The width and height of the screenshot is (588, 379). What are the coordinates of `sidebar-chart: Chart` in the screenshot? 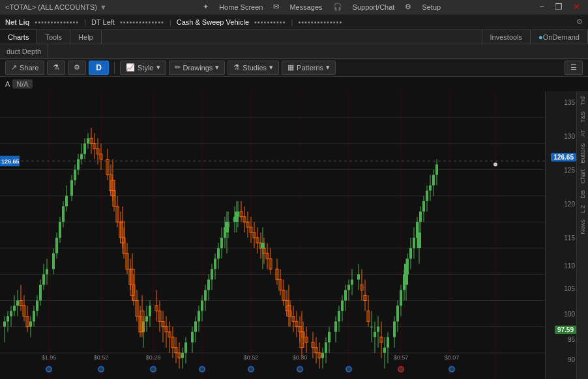 It's located at (583, 176).